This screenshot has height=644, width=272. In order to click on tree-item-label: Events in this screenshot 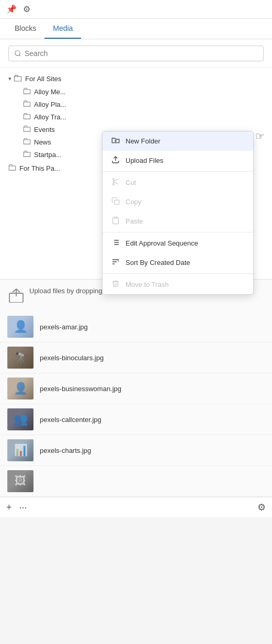, I will do `click(44, 130)`.